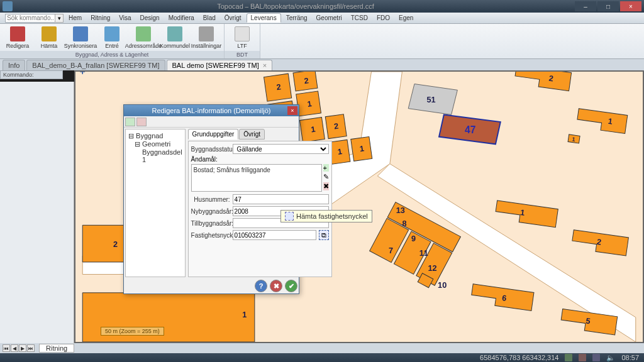  I want to click on label-nybygg: Nybyggnadsår:, so click(211, 211).